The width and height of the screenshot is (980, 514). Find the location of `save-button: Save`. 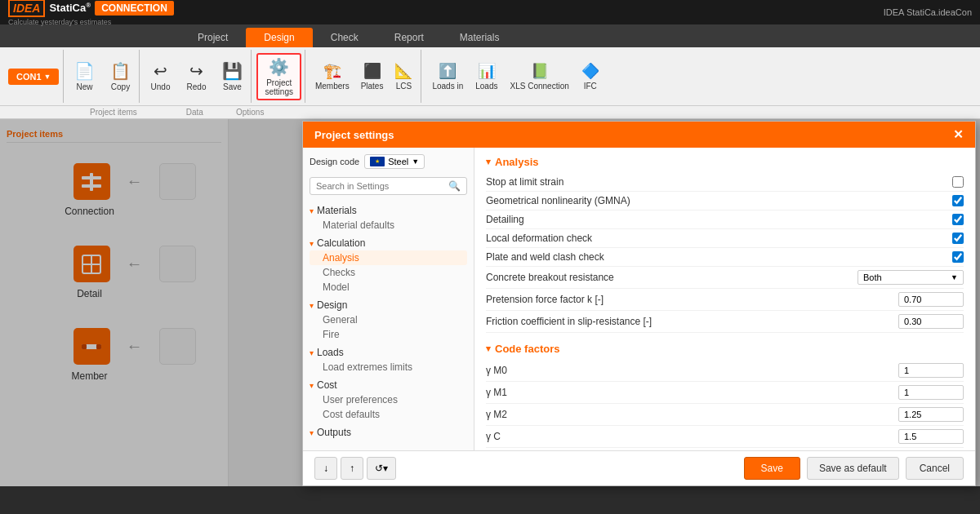

save-button: Save is located at coordinates (773, 468).